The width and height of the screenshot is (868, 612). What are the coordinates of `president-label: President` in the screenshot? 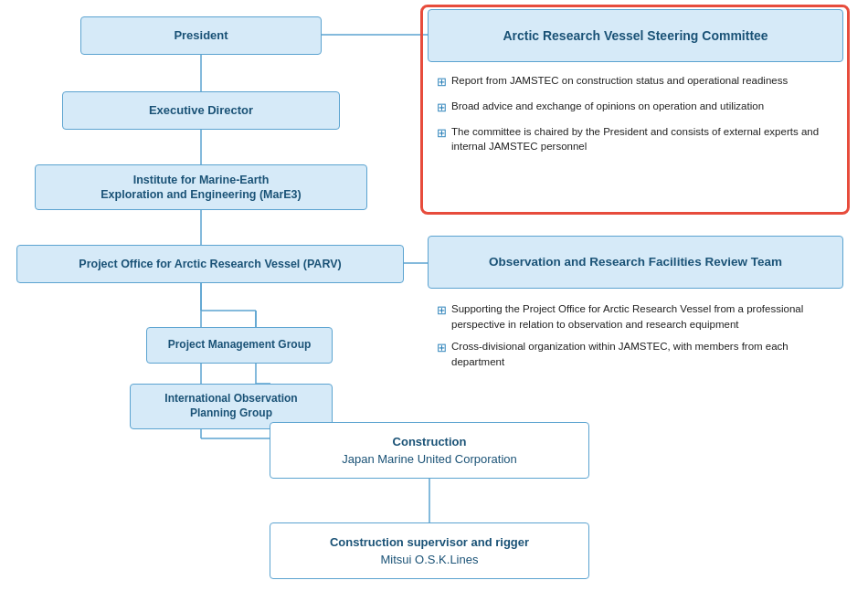 It's located at (201, 37).